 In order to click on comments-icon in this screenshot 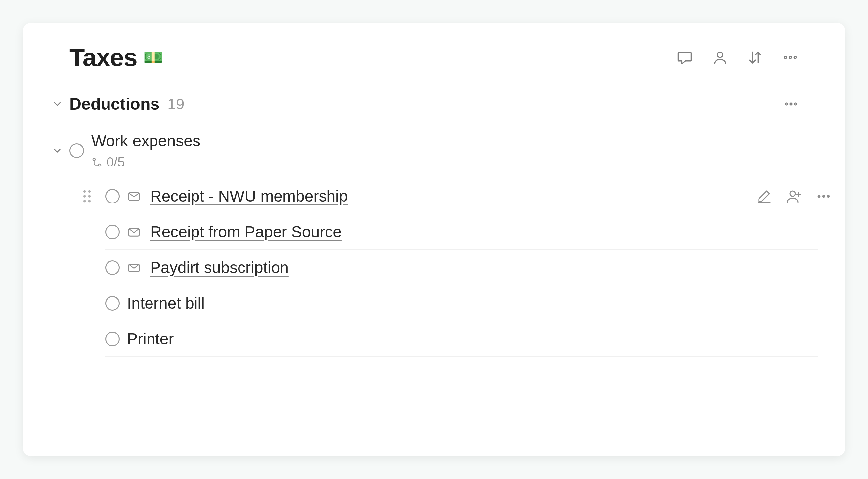, I will do `click(685, 57)`.